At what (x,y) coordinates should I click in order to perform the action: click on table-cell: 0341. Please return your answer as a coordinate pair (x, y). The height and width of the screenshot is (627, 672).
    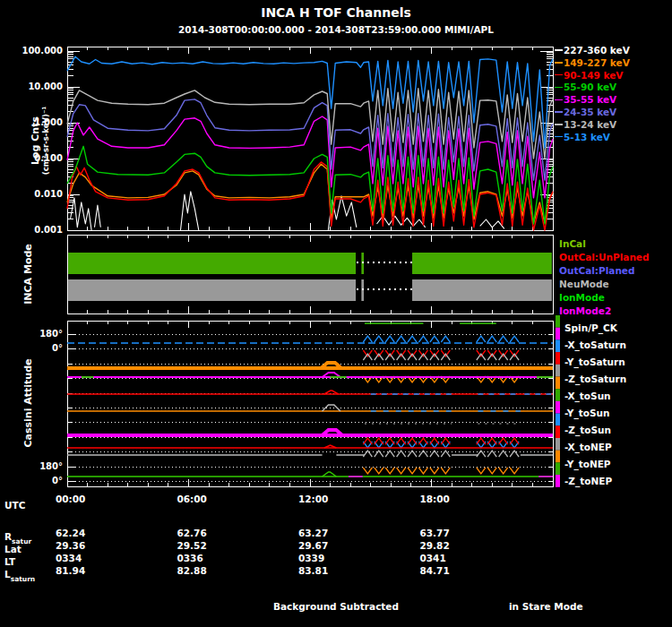
    Looking at the image, I should click on (434, 558).